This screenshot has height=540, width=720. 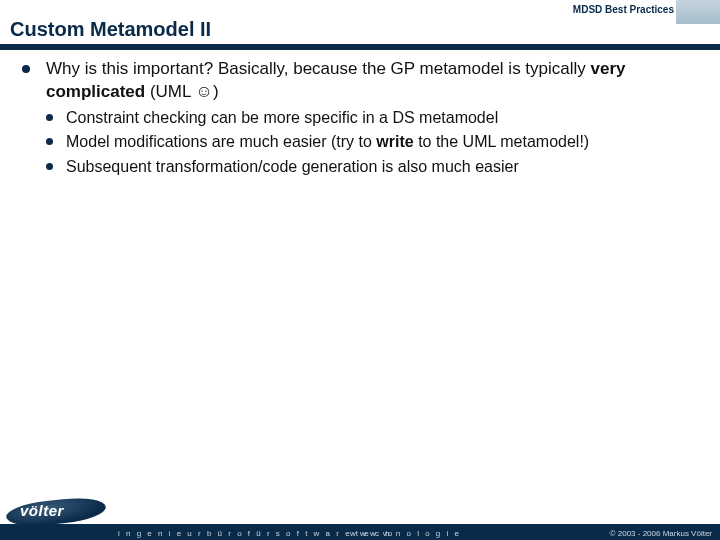 What do you see at coordinates (360, 47) in the screenshot?
I see `title-rule` at bounding box center [360, 47].